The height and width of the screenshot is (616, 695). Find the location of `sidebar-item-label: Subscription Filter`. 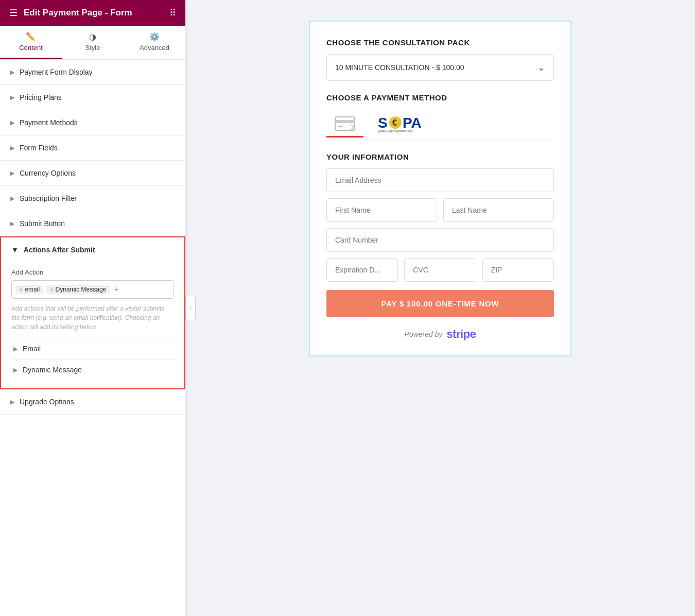

sidebar-item-label: Subscription Filter is located at coordinates (48, 198).